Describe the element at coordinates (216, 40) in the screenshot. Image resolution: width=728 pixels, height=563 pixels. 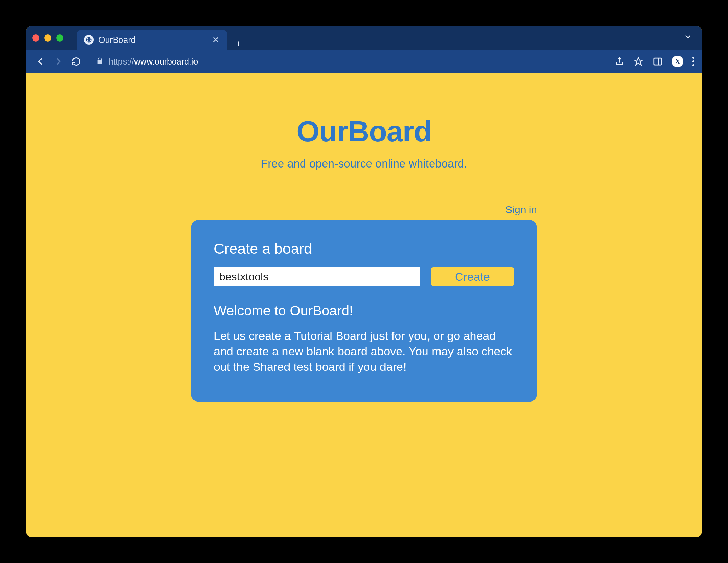
I see `close-tab-icon: ✕` at that location.